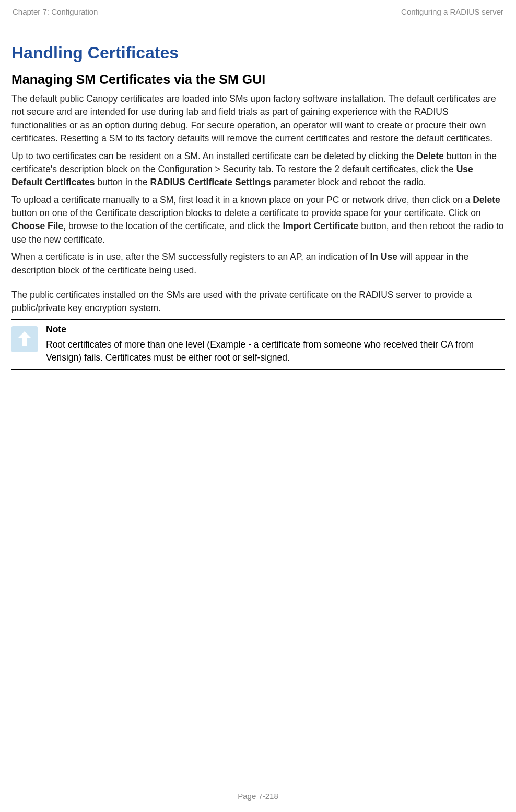 This screenshot has height=812, width=516. What do you see at coordinates (39, 226) in the screenshot?
I see `bold-choose-file: Choose File,` at bounding box center [39, 226].